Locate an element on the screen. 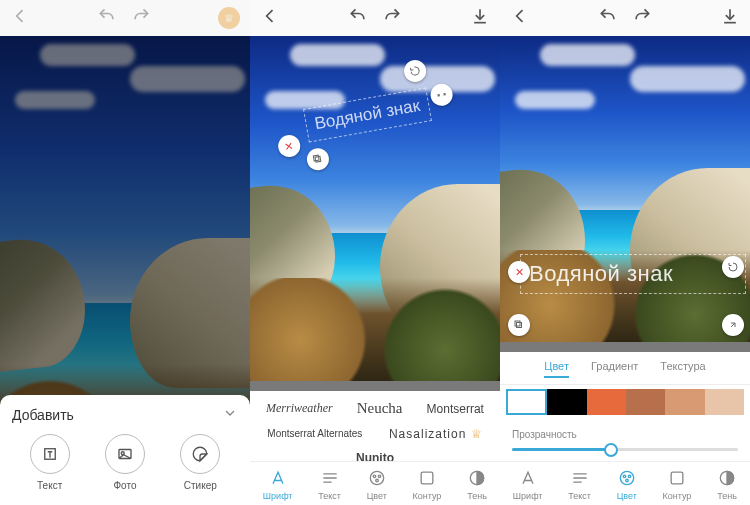 The width and height of the screenshot is (750, 505). font-option: Montserrat Alternates is located at coordinates (314, 434).